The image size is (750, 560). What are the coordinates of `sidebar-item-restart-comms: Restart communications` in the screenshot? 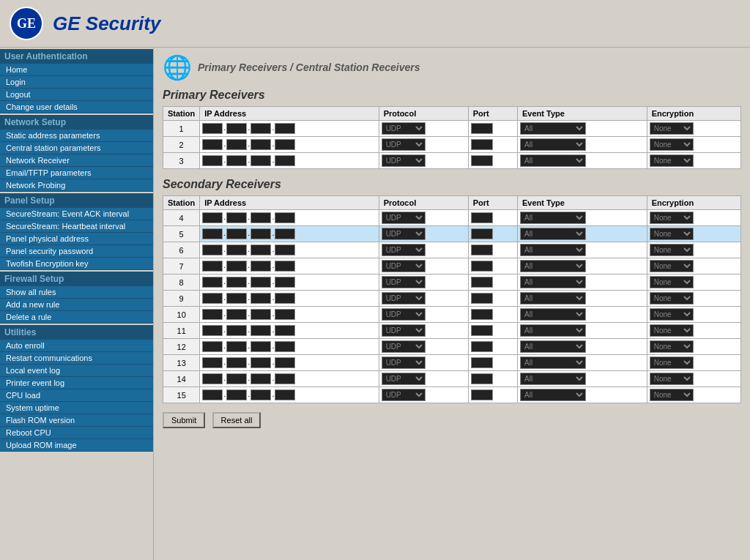 It's located at (76, 359).